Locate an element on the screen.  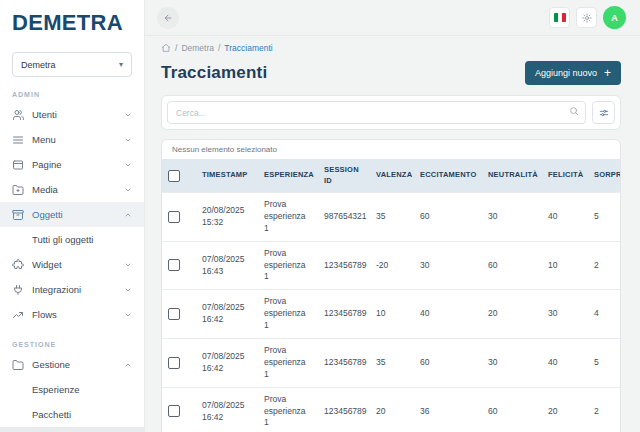
settings-button is located at coordinates (586, 18).